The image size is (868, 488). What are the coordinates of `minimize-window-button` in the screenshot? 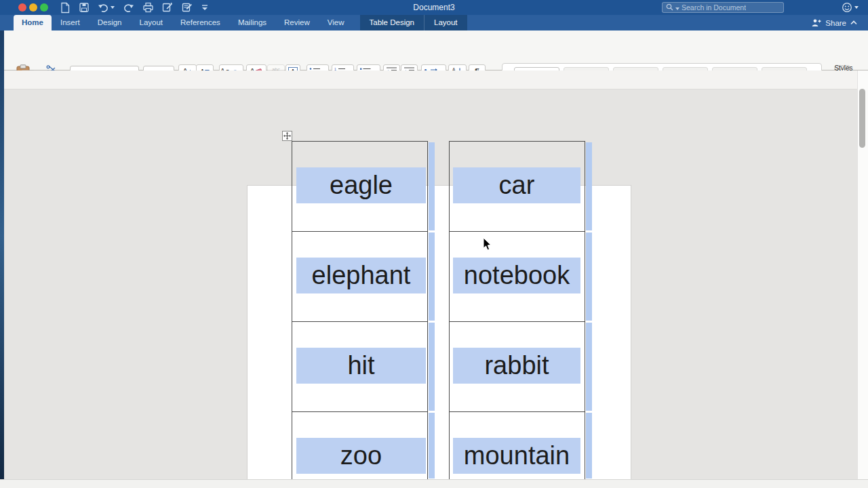 It's located at (33, 7).